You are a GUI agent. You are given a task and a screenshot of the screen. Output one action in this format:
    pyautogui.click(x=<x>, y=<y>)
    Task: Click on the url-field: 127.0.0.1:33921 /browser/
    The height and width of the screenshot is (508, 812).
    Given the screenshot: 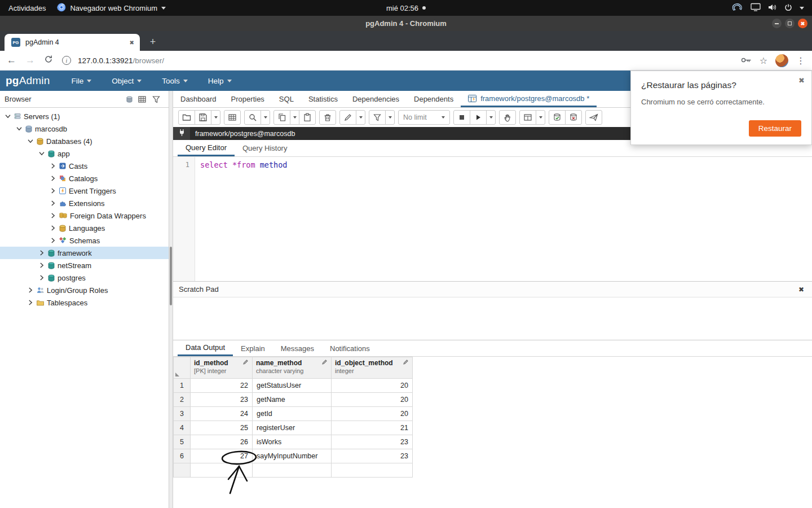 What is the action you would take?
    pyautogui.click(x=405, y=61)
    